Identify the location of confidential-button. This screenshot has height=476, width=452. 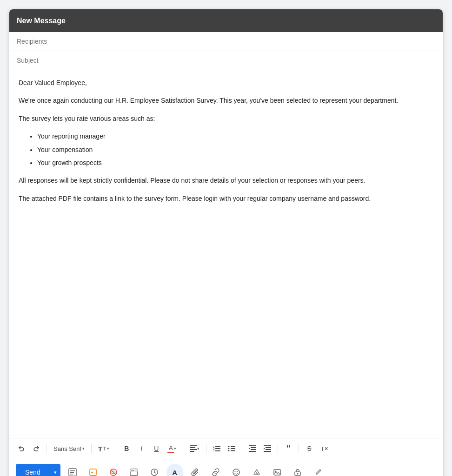
(113, 470).